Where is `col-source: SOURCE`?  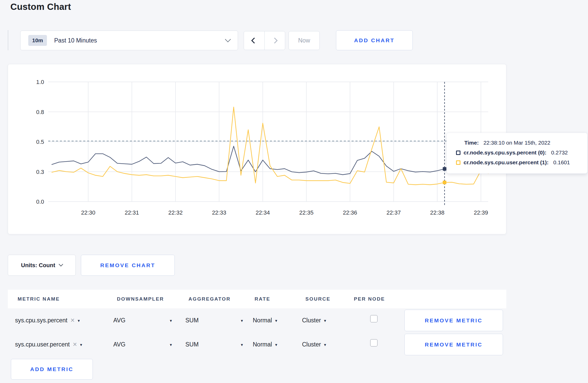 col-source: SOURCE is located at coordinates (318, 299).